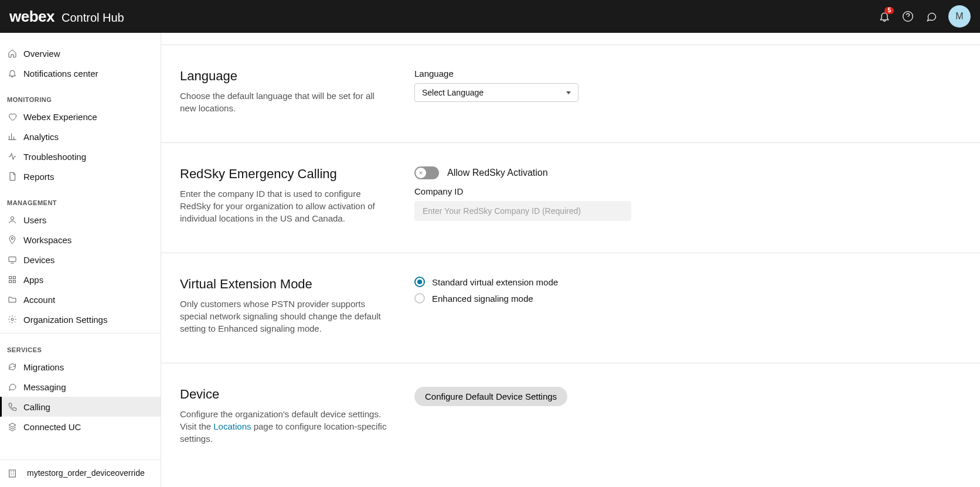 This screenshot has height=487, width=980. I want to click on sidebar-item-migrations: Migrations, so click(80, 367).